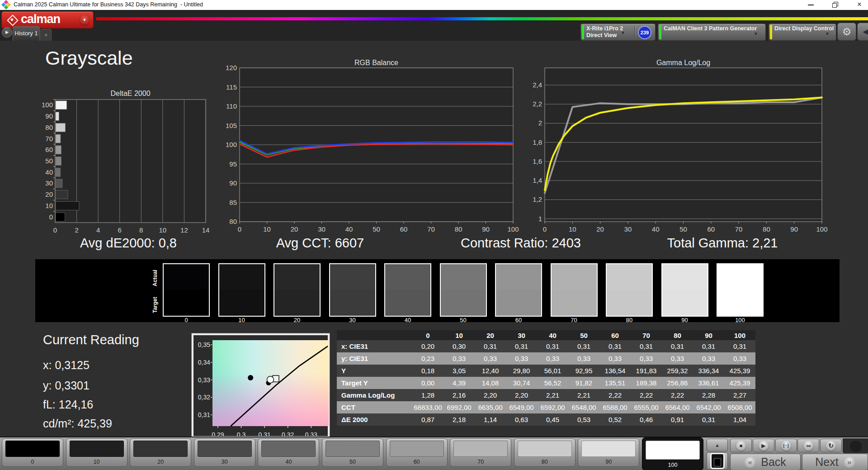  What do you see at coordinates (808, 446) in the screenshot?
I see `loop-button: ∞` at bounding box center [808, 446].